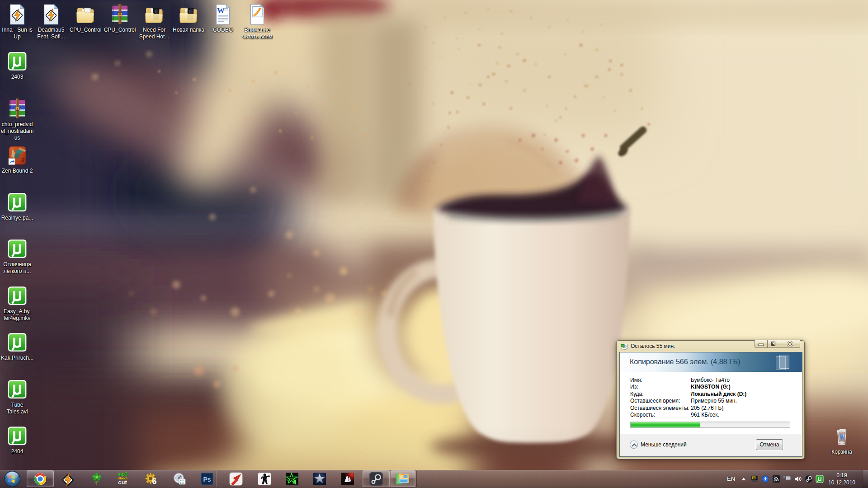  What do you see at coordinates (207, 479) in the screenshot?
I see `svg-text: Ps` at bounding box center [207, 479].